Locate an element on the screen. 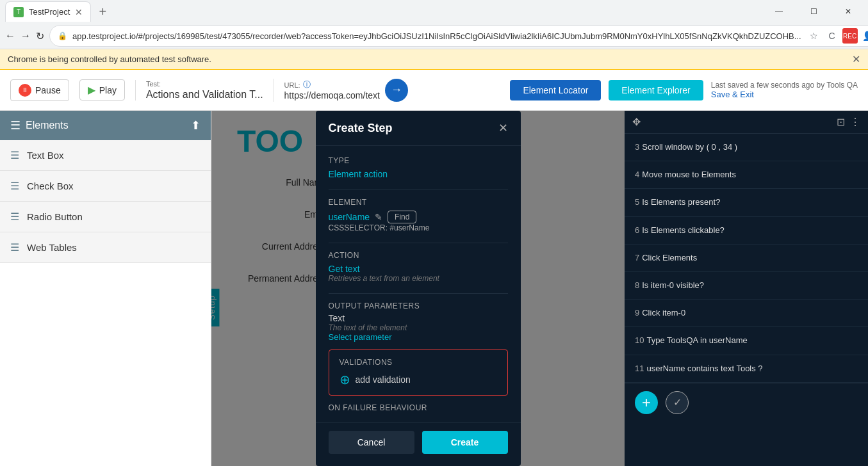 This screenshot has width=868, height=466. step-item: 7Click Elements is located at coordinates (746, 259).